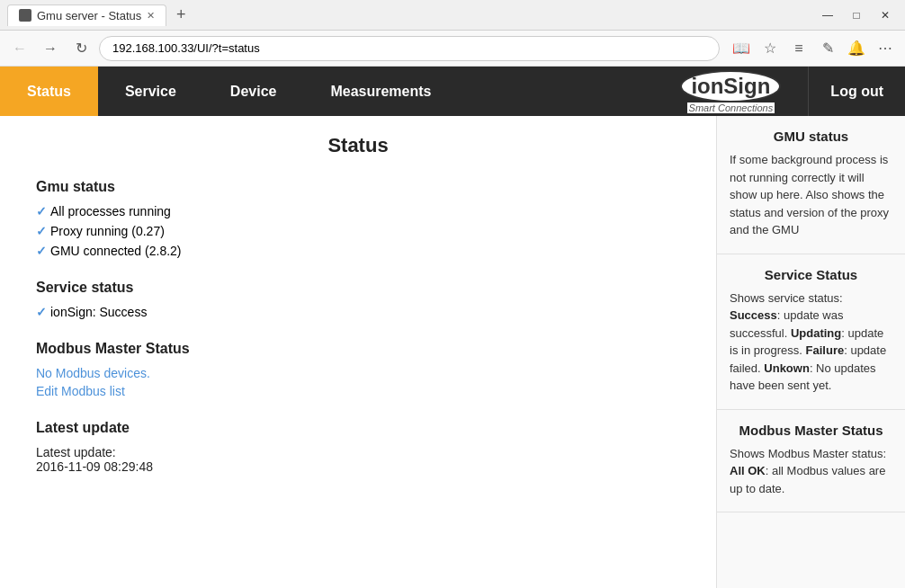 The width and height of the screenshot is (905, 588). What do you see at coordinates (856, 15) in the screenshot?
I see `window-controls: — □ ✕` at bounding box center [856, 15].